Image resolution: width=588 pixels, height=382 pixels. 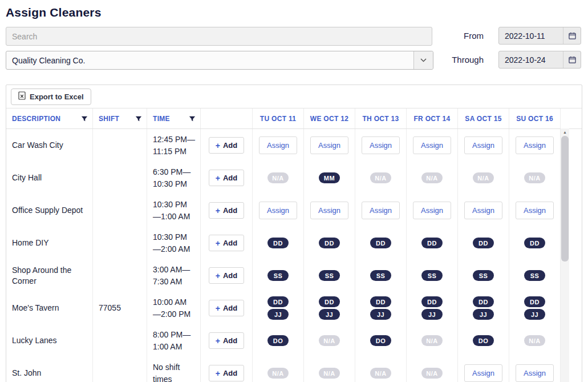 What do you see at coordinates (230, 373) in the screenshot?
I see `add-button-label: Add` at bounding box center [230, 373].